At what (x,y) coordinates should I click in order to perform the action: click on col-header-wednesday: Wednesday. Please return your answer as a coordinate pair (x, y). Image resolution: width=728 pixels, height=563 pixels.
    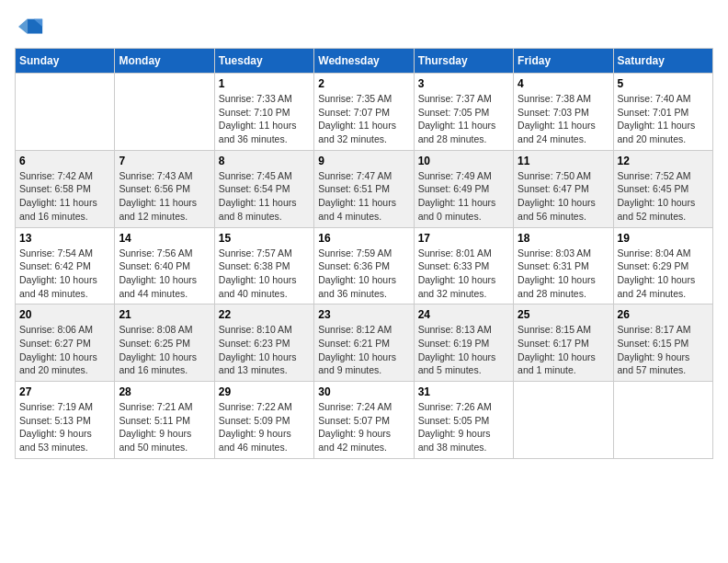
    Looking at the image, I should click on (364, 61).